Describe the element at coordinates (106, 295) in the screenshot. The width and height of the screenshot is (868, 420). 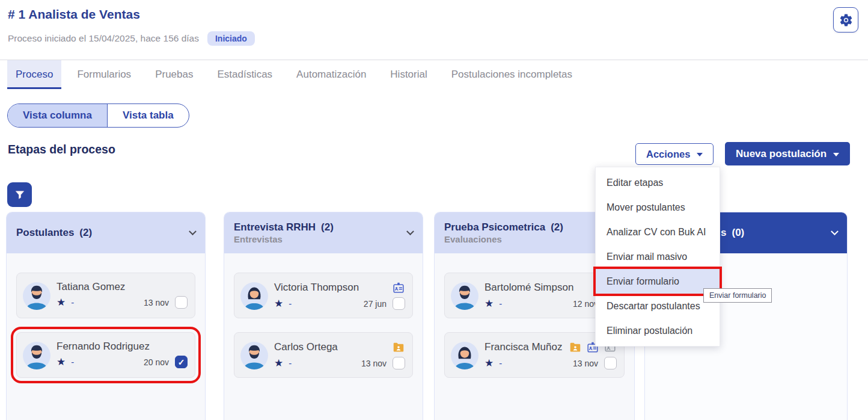
I see `candidate-card: Tatiana Gomez★-13 nov` at that location.